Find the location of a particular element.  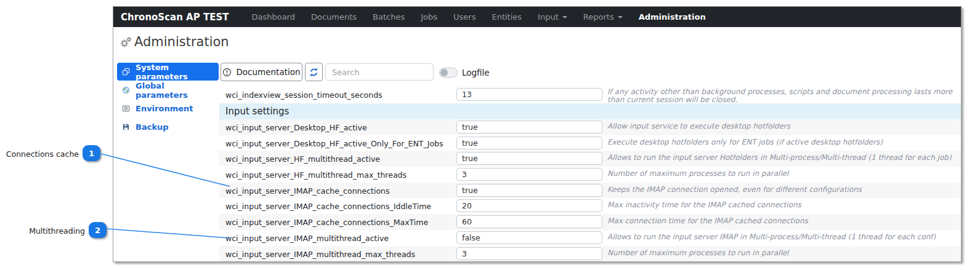

callout-label-multithreading: Multithreading is located at coordinates (43, 231).